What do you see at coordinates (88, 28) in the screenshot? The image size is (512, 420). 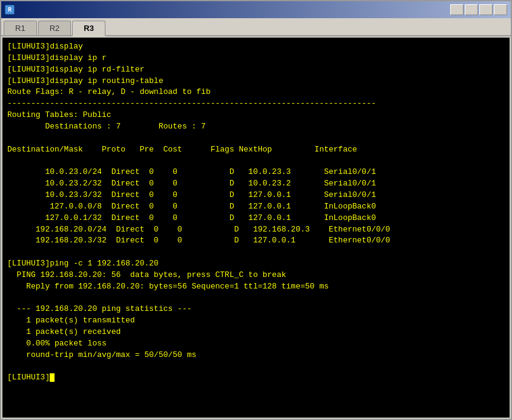 I see `tab-r3: R3` at bounding box center [88, 28].